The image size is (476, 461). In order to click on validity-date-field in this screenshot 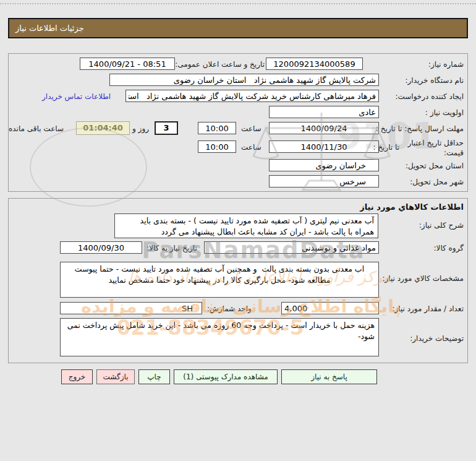, I will do `click(324, 147)`.